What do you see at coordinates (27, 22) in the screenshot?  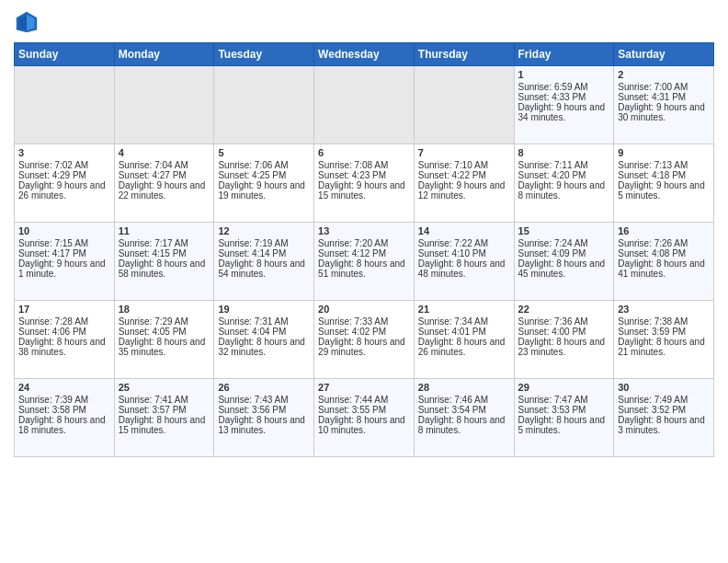 I see `logo-icon` at bounding box center [27, 22].